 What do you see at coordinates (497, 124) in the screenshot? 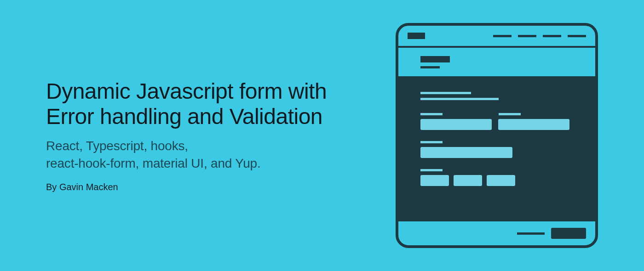
I see `input-row` at bounding box center [497, 124].